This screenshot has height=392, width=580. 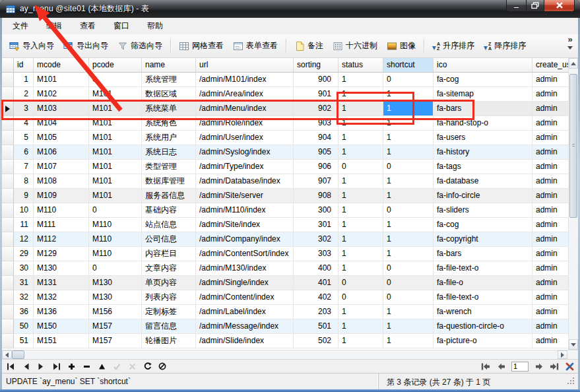 What do you see at coordinates (115, 312) in the screenshot?
I see `cell-pcode: M156` at bounding box center [115, 312].